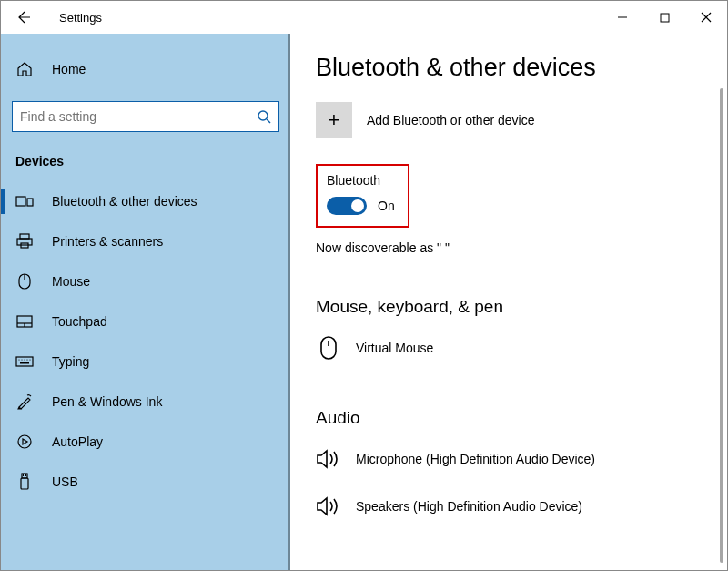 The image size is (728, 571). I want to click on device-name: Microphone (High Definition Audio Device…, so click(475, 459).